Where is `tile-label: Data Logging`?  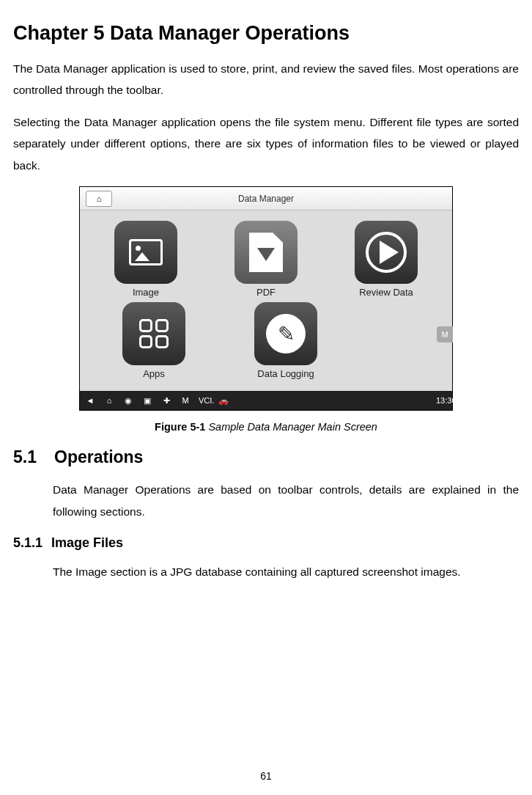
tile-label: Data Logging is located at coordinates (286, 374).